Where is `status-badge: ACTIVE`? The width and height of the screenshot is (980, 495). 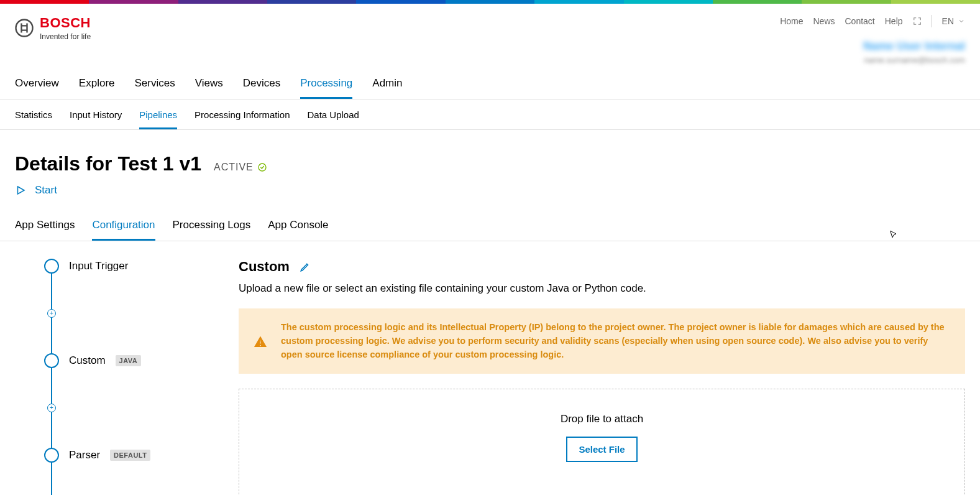 status-badge: ACTIVE is located at coordinates (240, 167).